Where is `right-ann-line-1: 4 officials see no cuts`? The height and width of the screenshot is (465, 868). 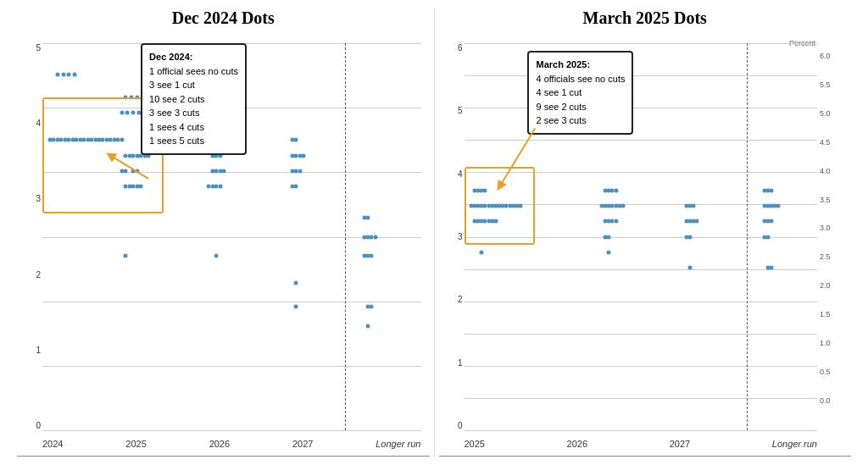 right-ann-line-1: 4 officials see no cuts is located at coordinates (580, 80).